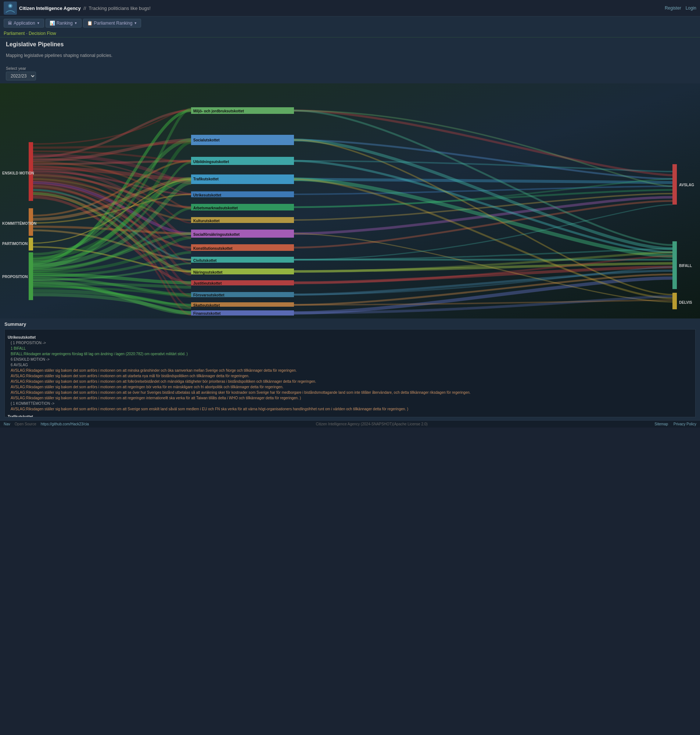 Image resolution: width=700 pixels, height=735 pixels. Describe the element at coordinates (350, 34) in the screenshot. I see `breadcrumb: Parliament - Decision Flow` at that location.